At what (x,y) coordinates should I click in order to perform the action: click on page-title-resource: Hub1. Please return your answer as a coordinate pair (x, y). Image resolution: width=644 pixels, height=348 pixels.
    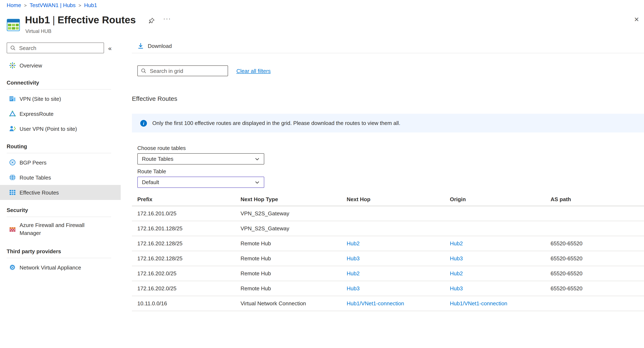
    Looking at the image, I should click on (38, 20).